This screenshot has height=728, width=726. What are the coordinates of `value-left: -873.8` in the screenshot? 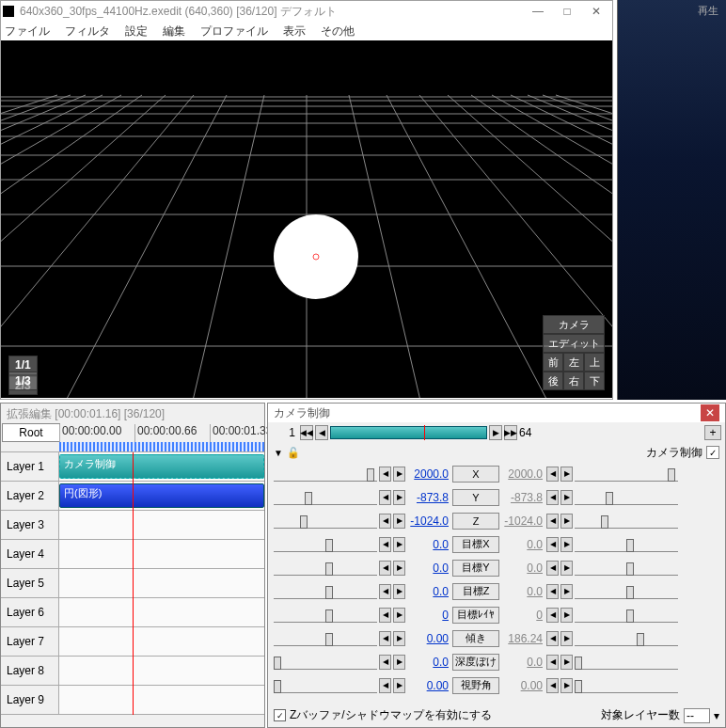 It's located at (429, 498).